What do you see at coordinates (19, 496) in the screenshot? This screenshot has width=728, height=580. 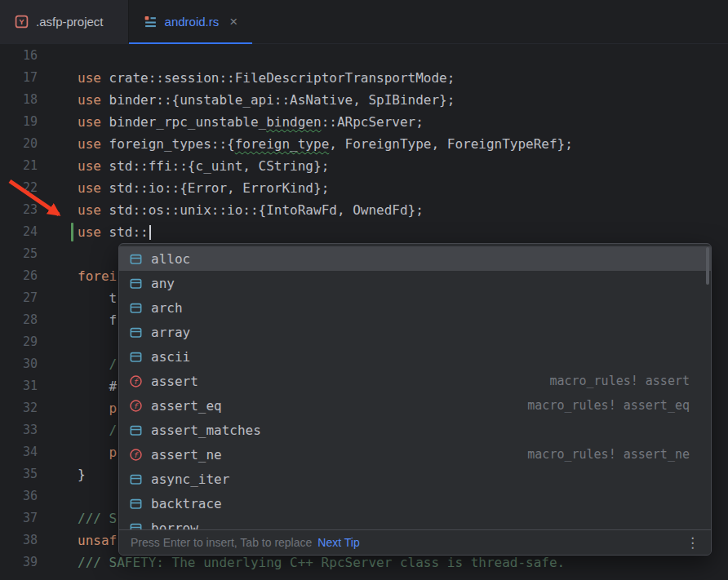 I see `line-number: 36` at bounding box center [19, 496].